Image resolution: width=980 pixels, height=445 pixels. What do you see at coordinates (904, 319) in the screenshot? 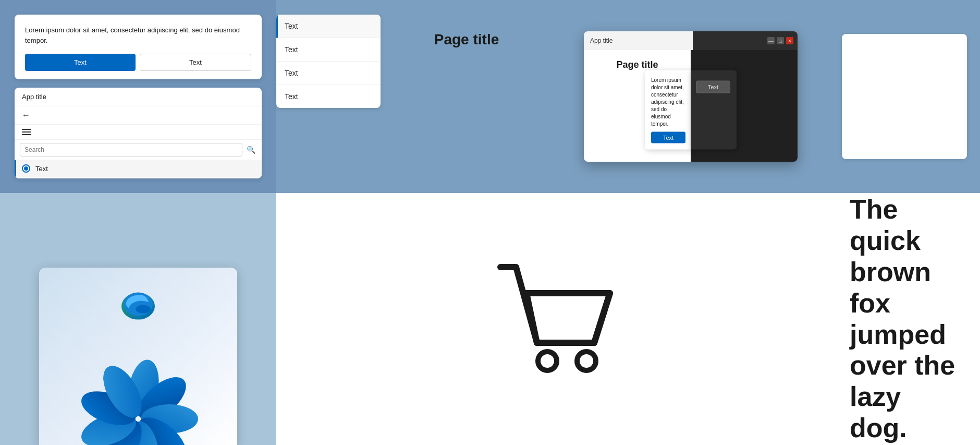
I see `big-text: The quick brown fox jumped over the lazy…` at bounding box center [904, 319].